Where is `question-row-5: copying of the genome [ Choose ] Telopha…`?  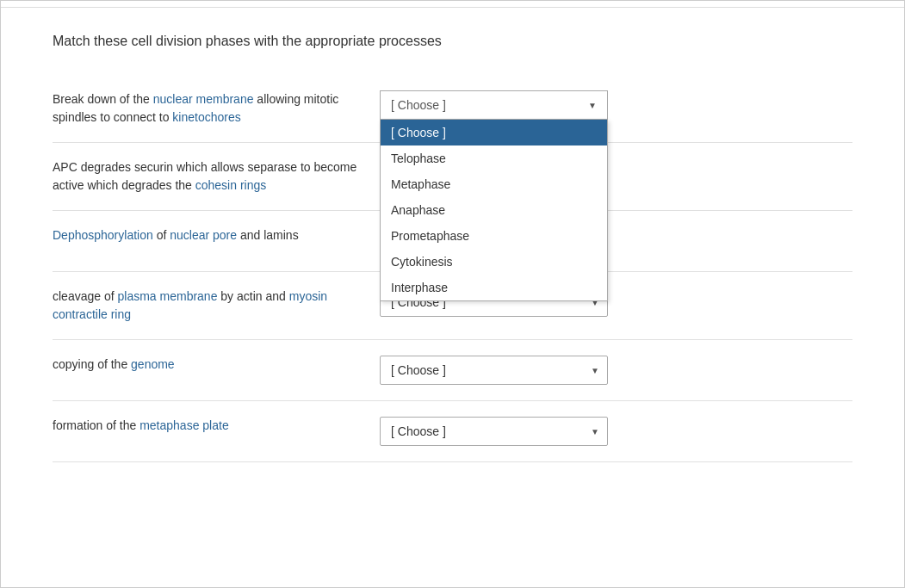
question-row-5: copying of the genome [ Choose ] Telopha… is located at coordinates (453, 370).